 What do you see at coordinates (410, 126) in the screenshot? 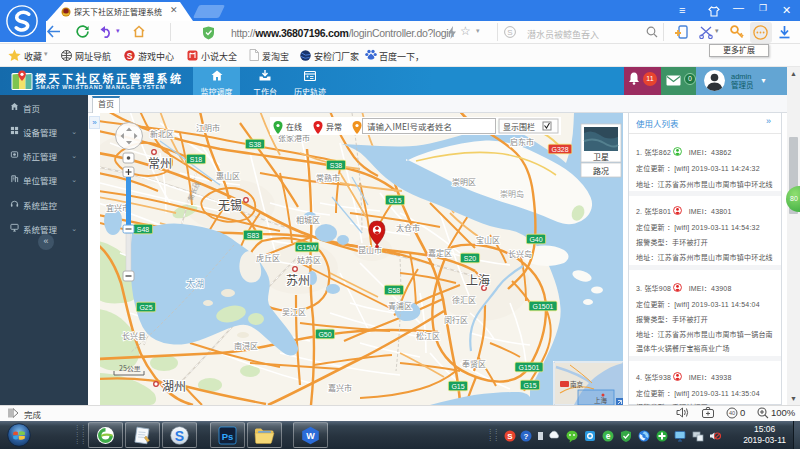
I see `svg-text: 请输入IMEI号或者姓名` at bounding box center [410, 126].